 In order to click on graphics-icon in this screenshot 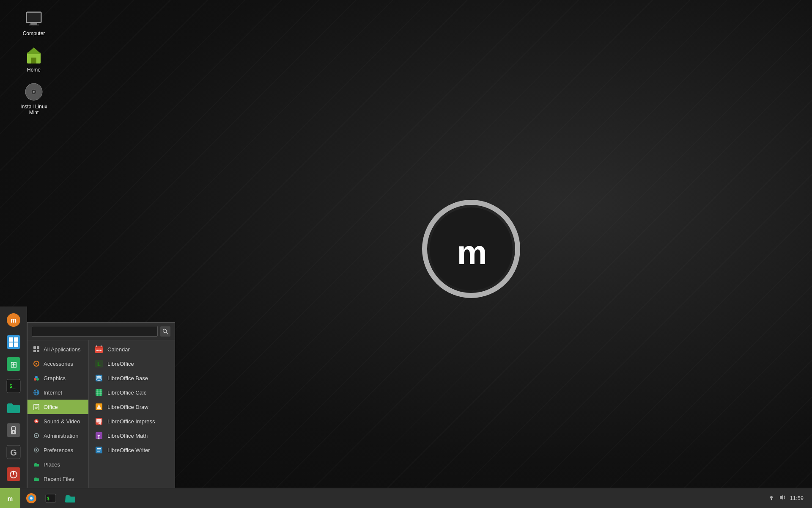, I will do `click(36, 378)`.